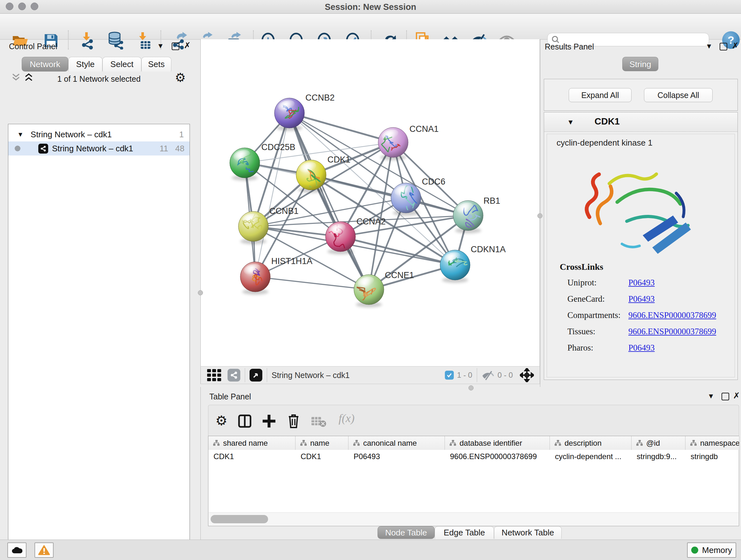  Describe the element at coordinates (369, 290) in the screenshot. I see `network-node-CCNE1` at that location.